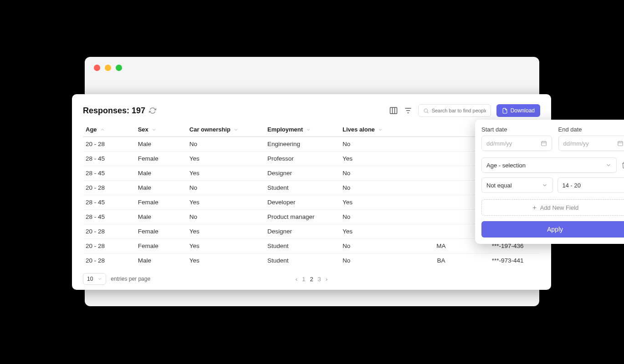 The width and height of the screenshot is (624, 364). I want to click on col-header-car: Car ownership, so click(210, 129).